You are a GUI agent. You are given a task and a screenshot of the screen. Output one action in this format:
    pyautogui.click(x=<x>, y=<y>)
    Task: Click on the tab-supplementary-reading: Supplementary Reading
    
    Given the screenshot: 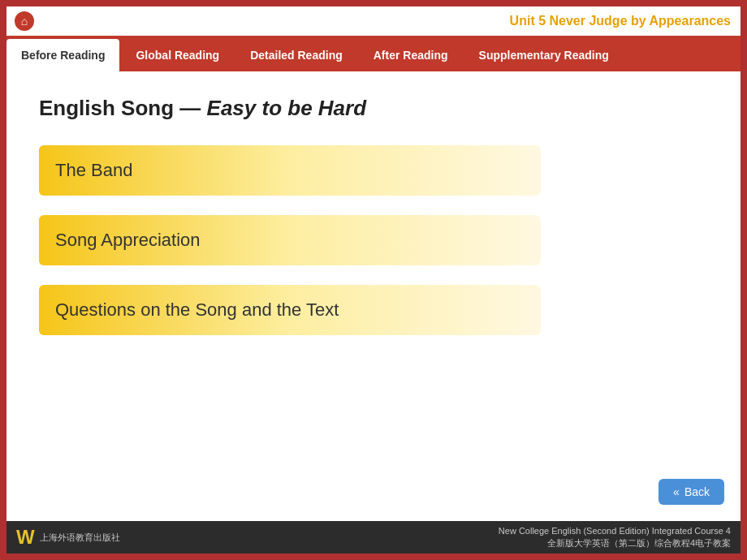 What is the action you would take?
    pyautogui.click(x=544, y=55)
    